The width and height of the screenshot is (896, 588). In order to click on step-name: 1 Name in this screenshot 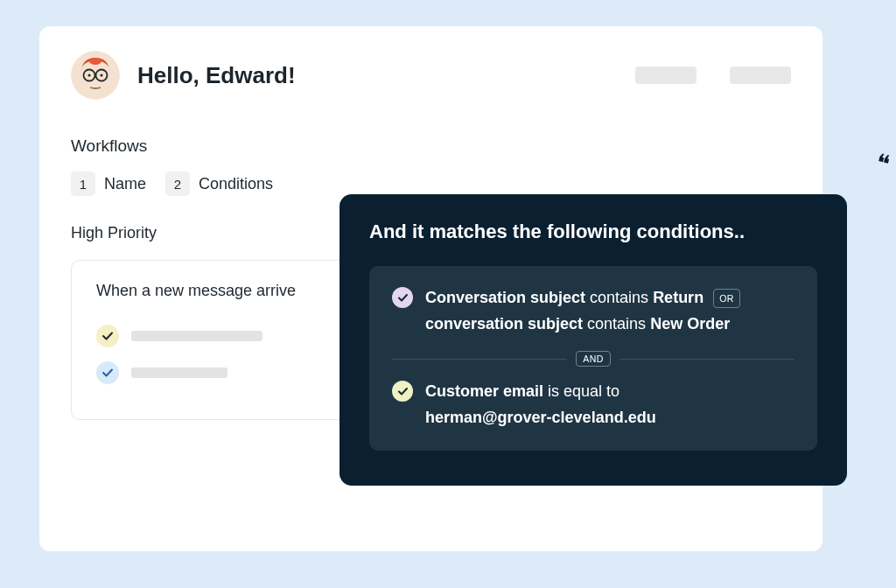, I will do `click(108, 184)`.